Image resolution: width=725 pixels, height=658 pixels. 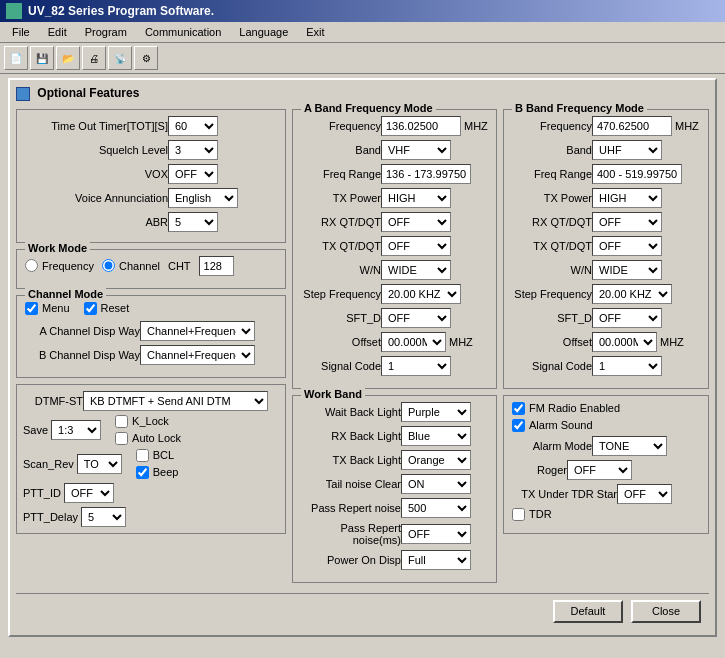 I want to click on alarm-mode-select: TONE, so click(x=630, y=446).